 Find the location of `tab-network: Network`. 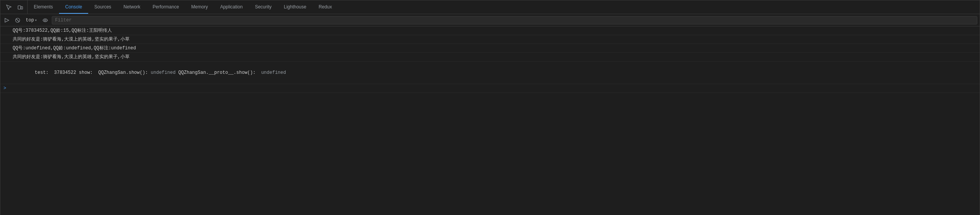

tab-network: Network is located at coordinates (132, 7).